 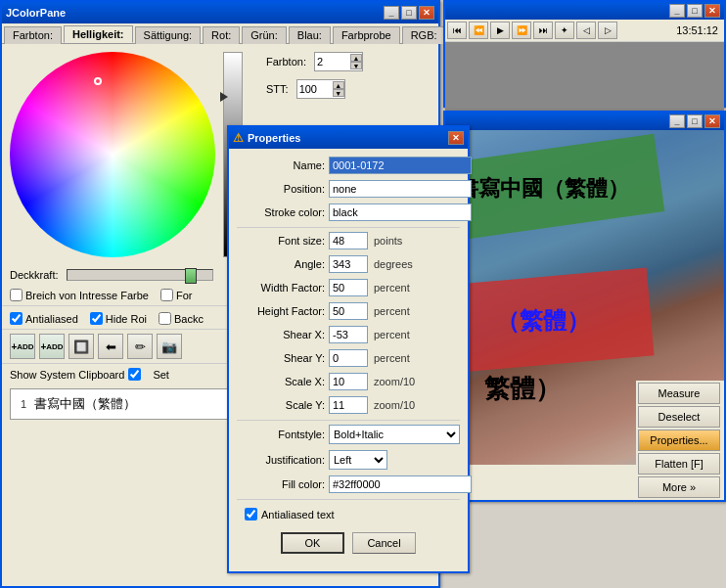 What do you see at coordinates (608, 30) in the screenshot?
I see `img-btn-r2: ▷` at bounding box center [608, 30].